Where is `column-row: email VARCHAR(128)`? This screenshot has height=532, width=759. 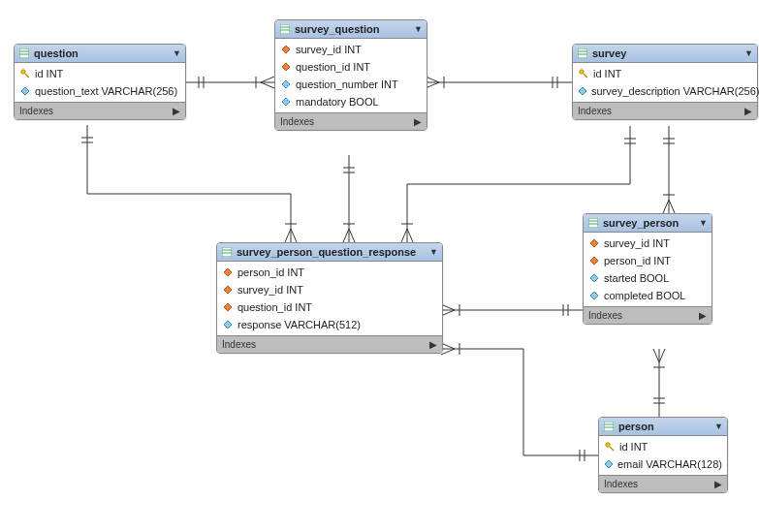 column-row: email VARCHAR(128) is located at coordinates (663, 464).